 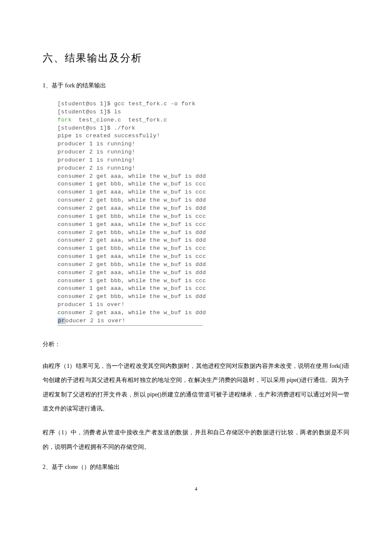 What do you see at coordinates (127, 104) in the screenshot?
I see `terminal-line: [student@os 1]$ gcc test_fork.c -o fork` at bounding box center [127, 104].